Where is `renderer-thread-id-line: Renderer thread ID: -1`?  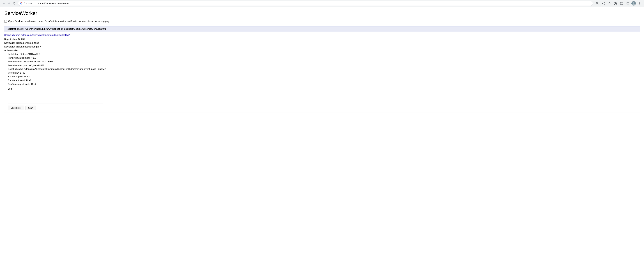
renderer-thread-id-line: Renderer thread ID: -1 is located at coordinates (324, 81).